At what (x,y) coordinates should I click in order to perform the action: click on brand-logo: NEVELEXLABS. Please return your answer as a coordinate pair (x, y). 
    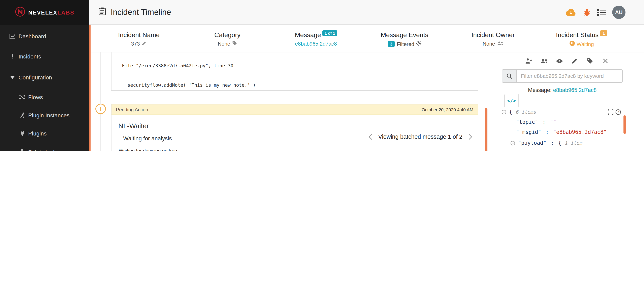
    Looking at the image, I should click on (44, 12).